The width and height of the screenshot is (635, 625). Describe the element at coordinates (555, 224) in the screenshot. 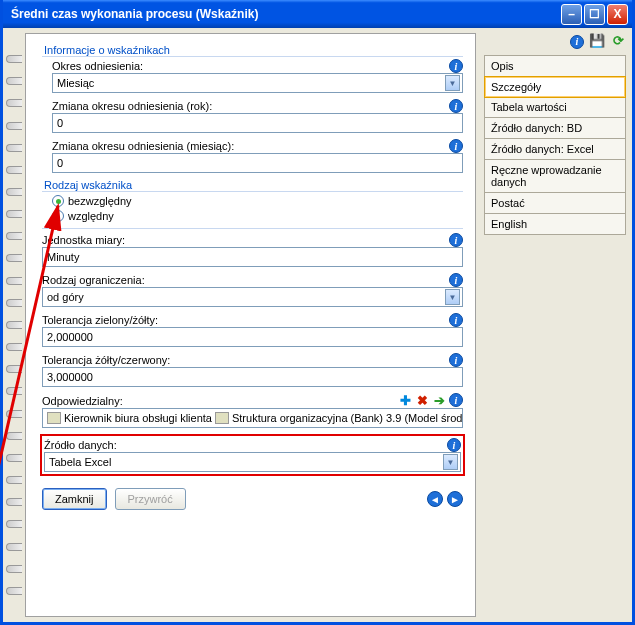

I see `tab-english: English` at that location.